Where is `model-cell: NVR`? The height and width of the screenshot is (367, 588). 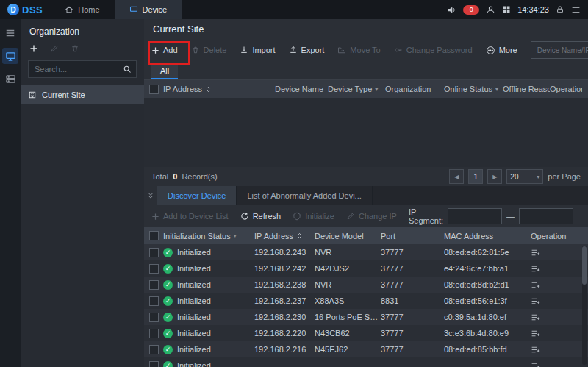
model-cell: NVR is located at coordinates (348, 285).